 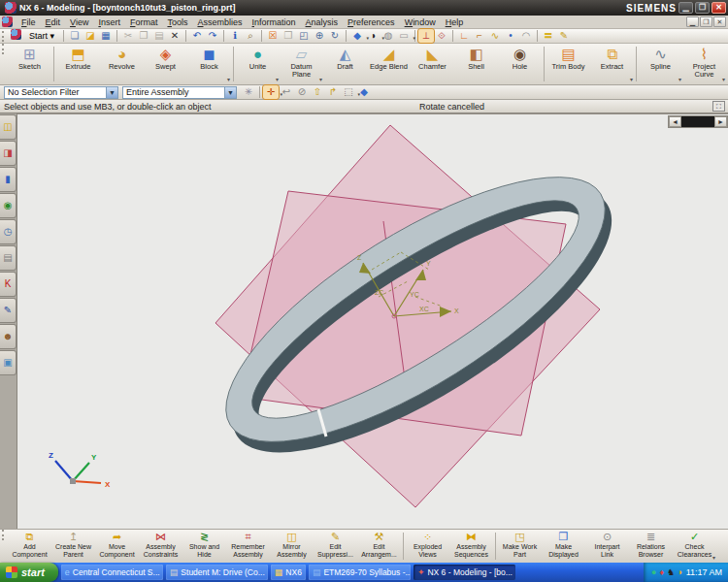 What do you see at coordinates (319, 36) in the screenshot?
I see `zoom-in-out-icon: ⊕` at bounding box center [319, 36].